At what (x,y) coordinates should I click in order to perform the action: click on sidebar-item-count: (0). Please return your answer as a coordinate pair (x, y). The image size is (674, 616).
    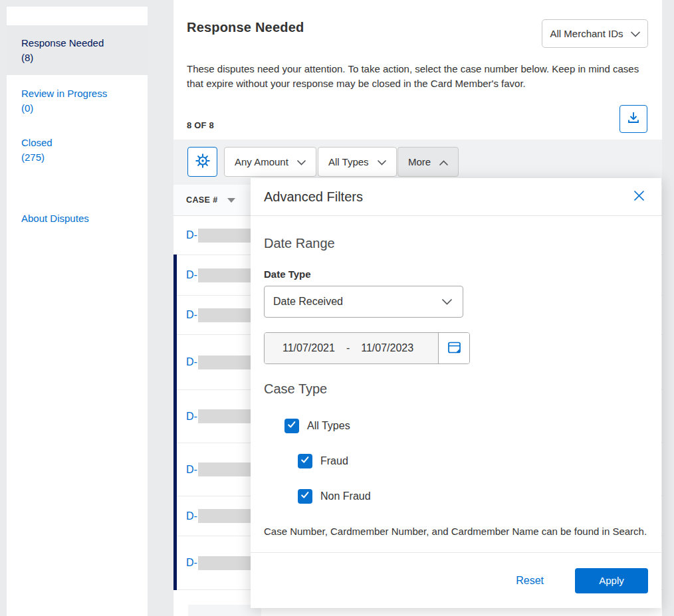
    Looking at the image, I should click on (64, 108).